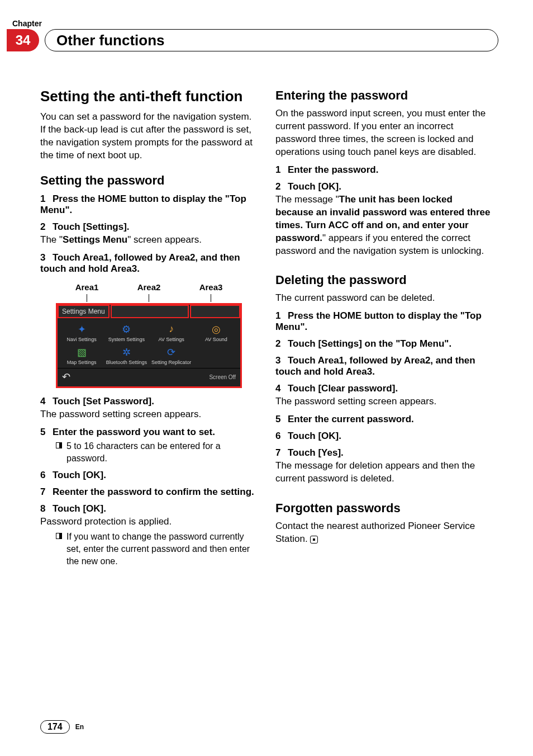  I want to click on step-number: 5, so click(46, 432).